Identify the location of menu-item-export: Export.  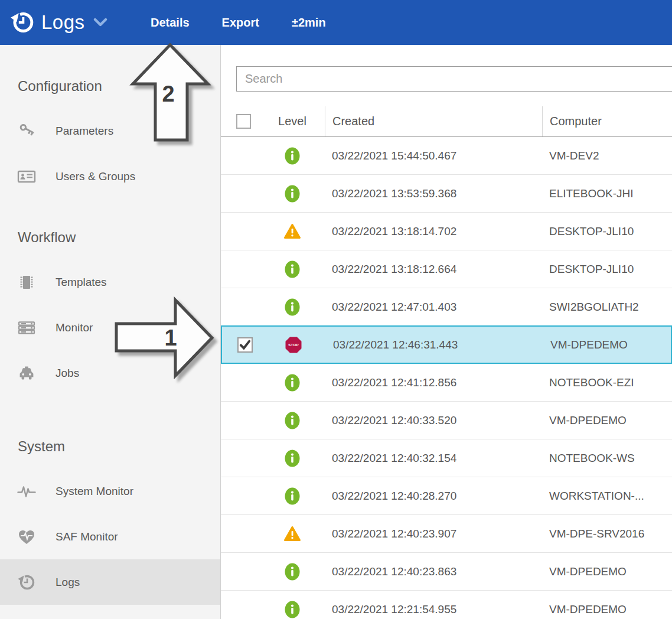
(241, 22).